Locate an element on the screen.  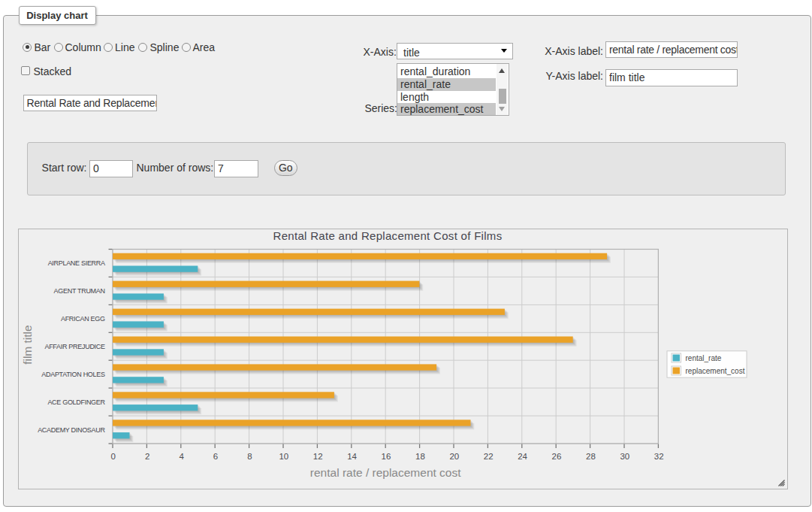
svg-text: AFFAIR PREJUDICE is located at coordinates (75, 347).